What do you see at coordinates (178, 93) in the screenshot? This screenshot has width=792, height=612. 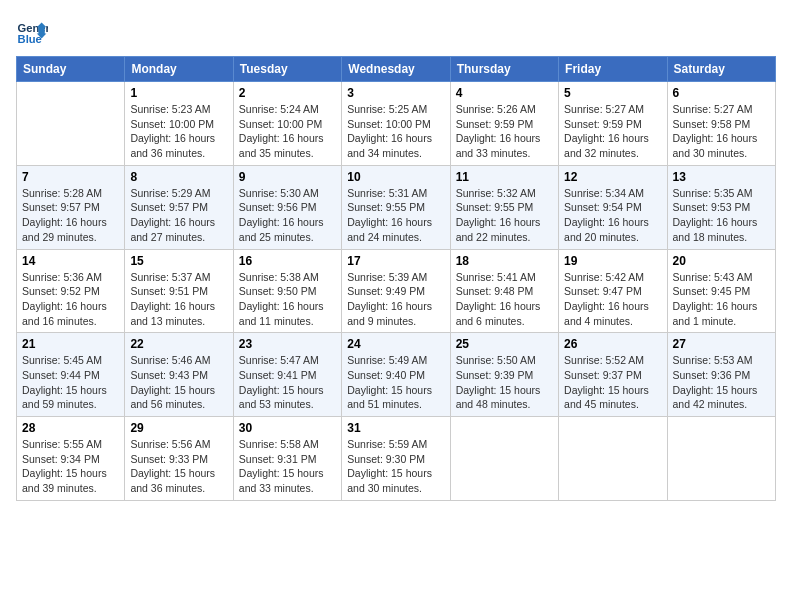 I see `day-number: 1` at bounding box center [178, 93].